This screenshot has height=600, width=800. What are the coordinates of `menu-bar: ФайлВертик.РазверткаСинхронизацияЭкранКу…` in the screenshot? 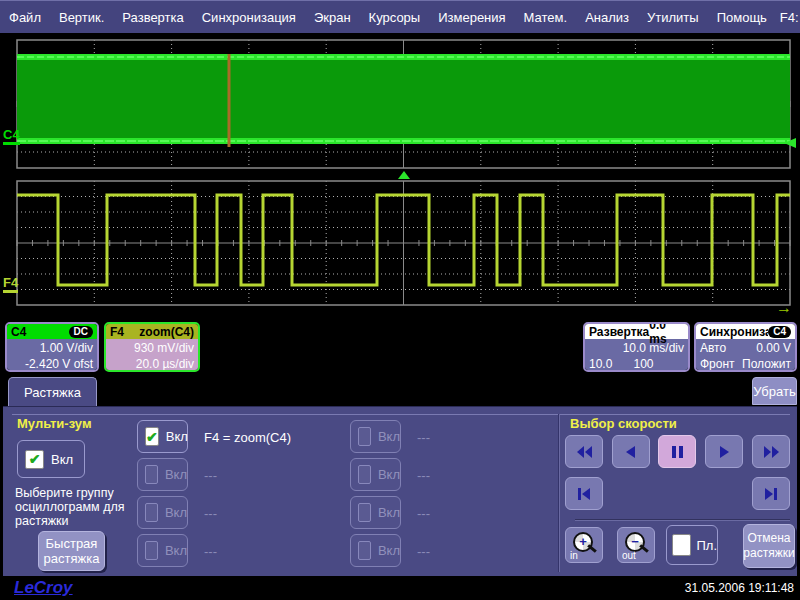 It's located at (400, 17).